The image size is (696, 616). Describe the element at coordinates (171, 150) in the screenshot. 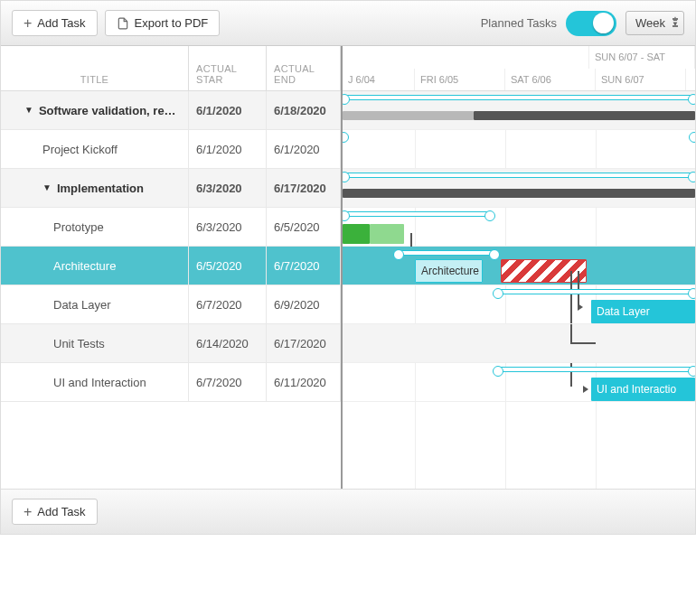

I see `table-row: Project Kickoff6/1/20206/1/2020` at that location.